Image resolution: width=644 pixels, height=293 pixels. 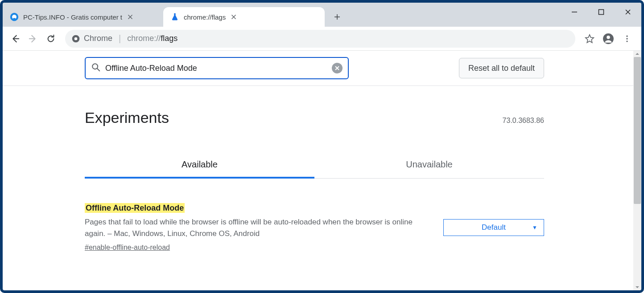 What do you see at coordinates (135, 208) in the screenshot?
I see `experiment-title: Offline Auto-Reload Mode` at bounding box center [135, 208].